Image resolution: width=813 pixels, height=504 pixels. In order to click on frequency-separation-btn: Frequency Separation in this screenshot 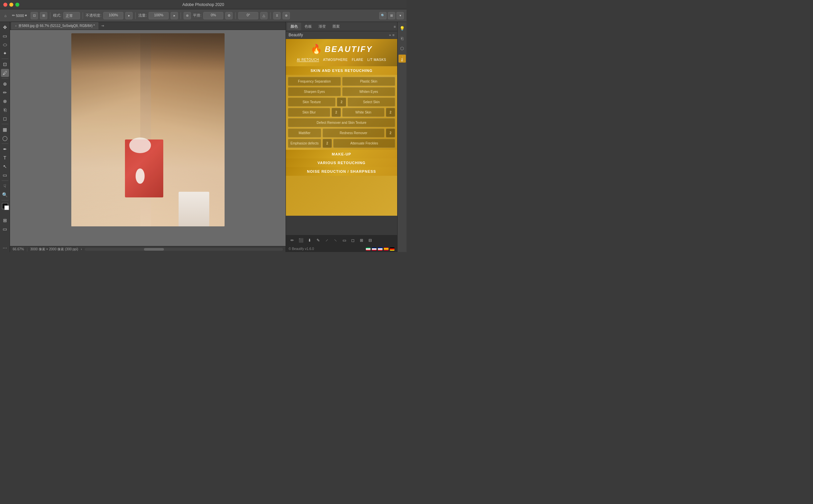, I will do `click(314, 81)`.